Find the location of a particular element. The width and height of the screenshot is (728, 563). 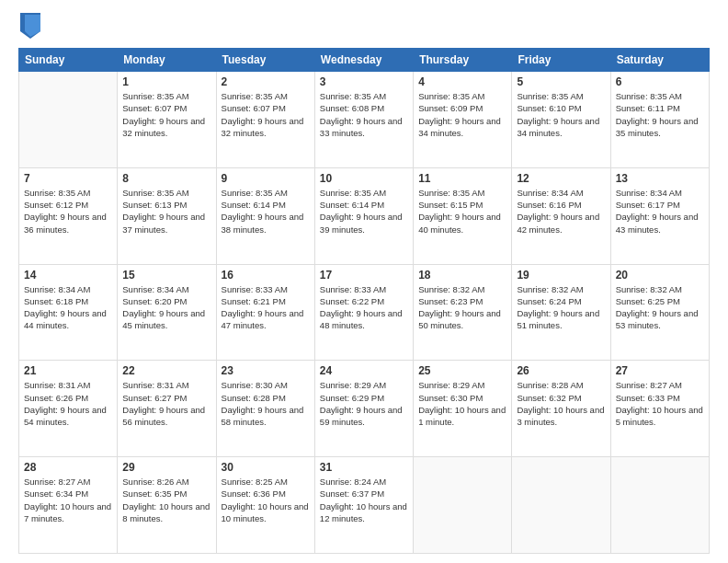

calendar-cell: 16Sunrise: 8:33 AMSunset: 6:21 PMDayligh… is located at coordinates (265, 313).